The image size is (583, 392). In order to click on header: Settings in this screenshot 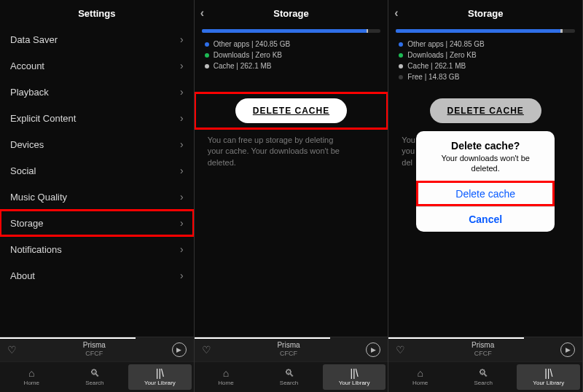, I will do `click(97, 13)`.